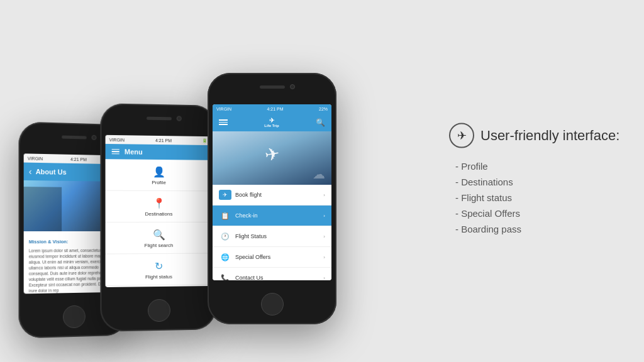 The height and width of the screenshot is (362, 644). Describe the element at coordinates (52, 172) in the screenshot. I see `about-title: About Us` at that location.